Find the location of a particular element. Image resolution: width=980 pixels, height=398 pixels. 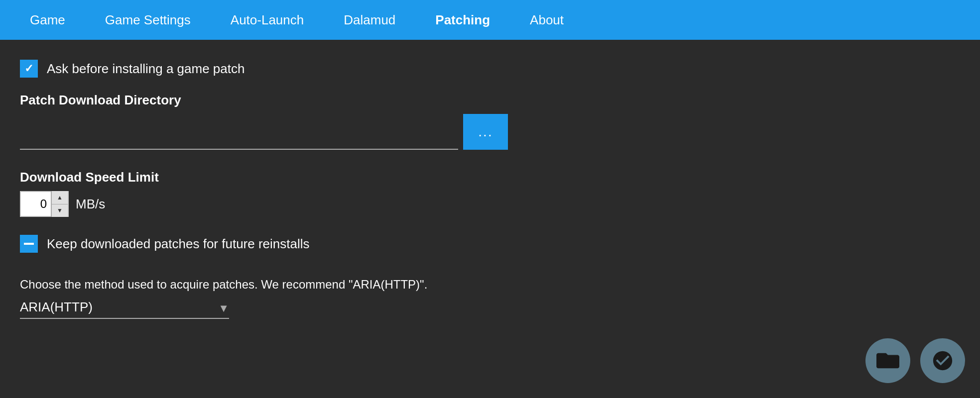

speed-input-row: 0 ▲ ▼ MB/s is located at coordinates (490, 204).